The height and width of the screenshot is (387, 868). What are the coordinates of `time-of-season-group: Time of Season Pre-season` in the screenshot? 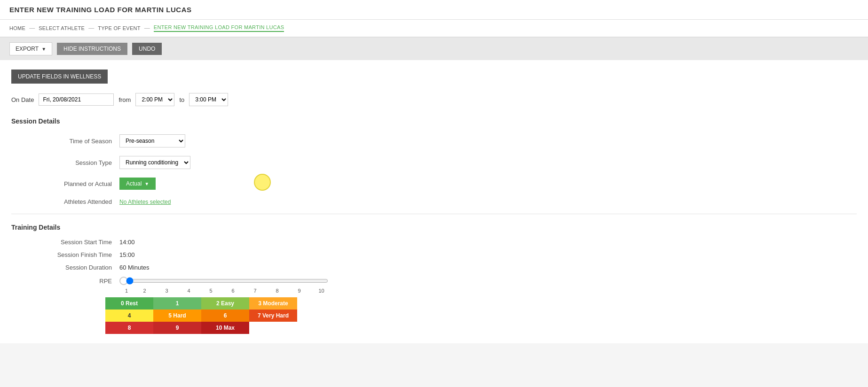 It's located at (434, 141).